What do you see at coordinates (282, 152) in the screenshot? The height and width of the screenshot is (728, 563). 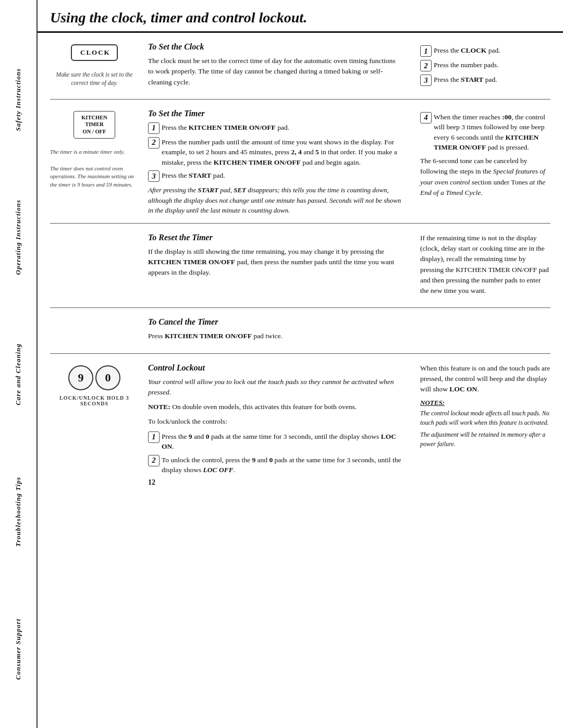 I see `timer-step-2-text: Press the number pads until the amount o…` at bounding box center [282, 152].